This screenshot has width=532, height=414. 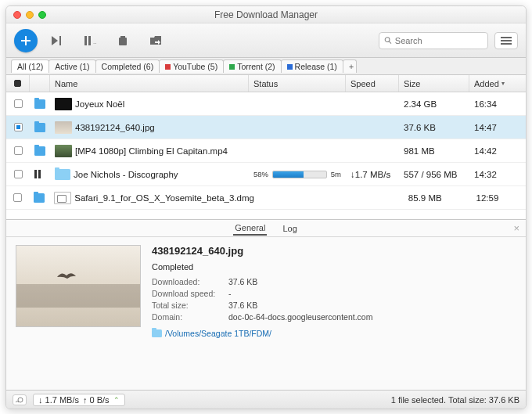 I want to click on row-name-text: Joyeux Noël, so click(x=100, y=104).